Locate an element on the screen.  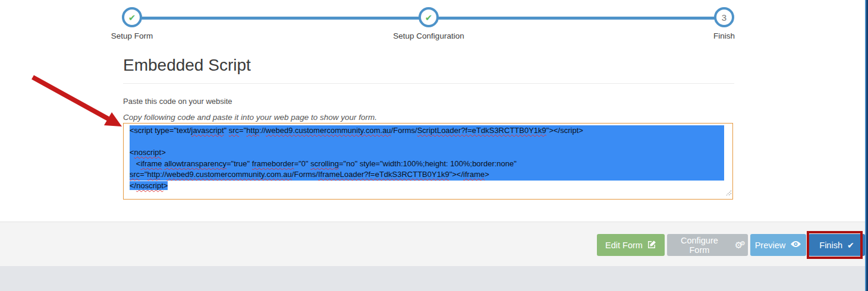
stepper-step-2-circle: ✔ is located at coordinates (429, 17).